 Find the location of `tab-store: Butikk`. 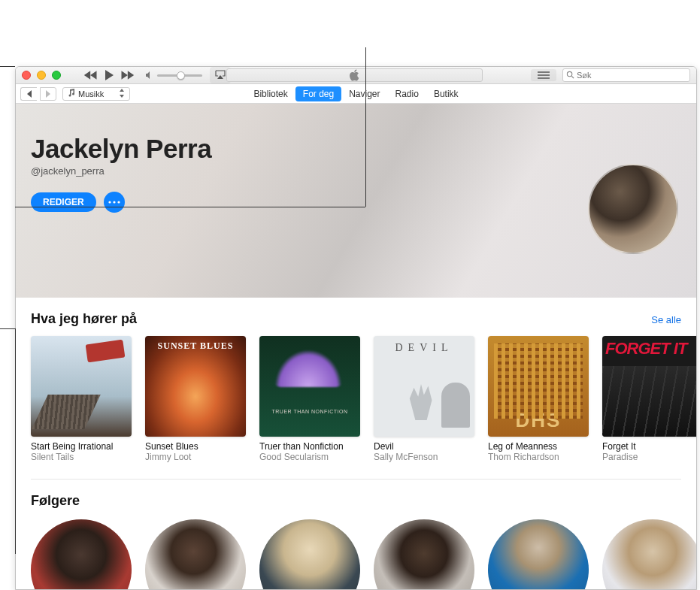

tab-store: Butikk is located at coordinates (447, 94).